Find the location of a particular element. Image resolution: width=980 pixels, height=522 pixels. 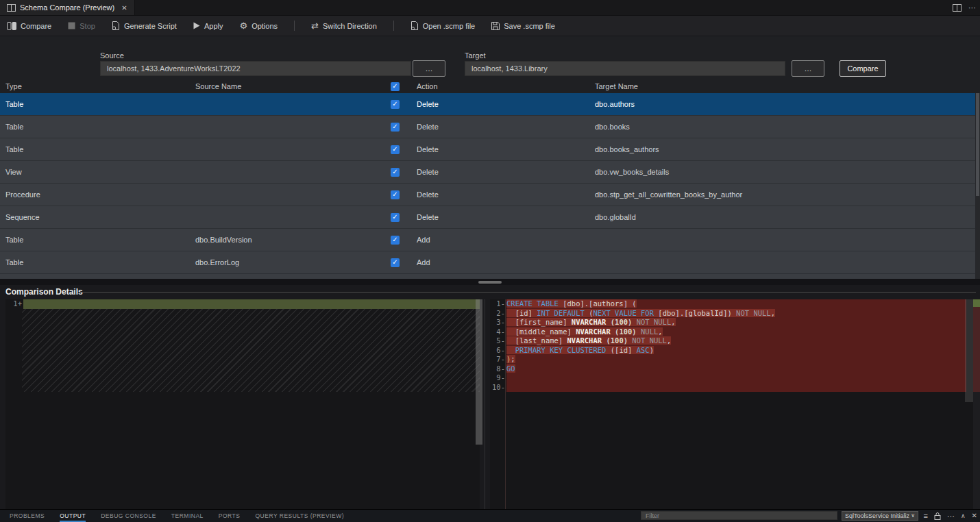

code-token is located at coordinates (511, 350).